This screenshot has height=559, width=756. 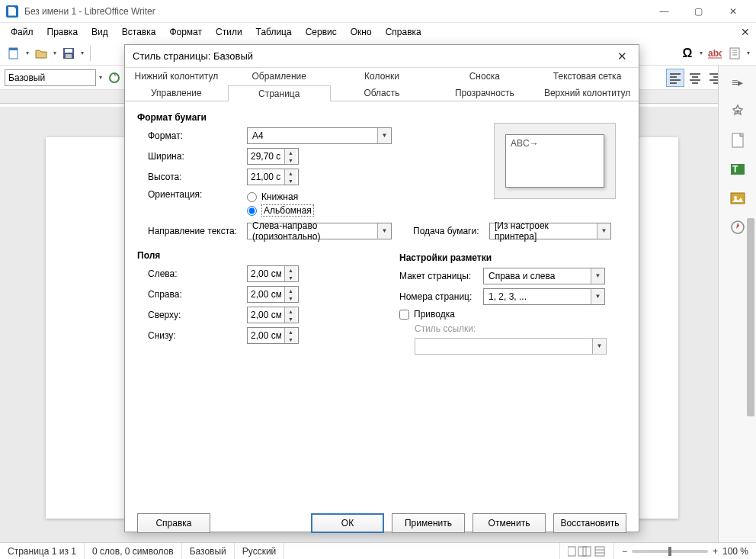 What do you see at coordinates (174, 523) in the screenshot?
I see `help-button: Справка` at bounding box center [174, 523].